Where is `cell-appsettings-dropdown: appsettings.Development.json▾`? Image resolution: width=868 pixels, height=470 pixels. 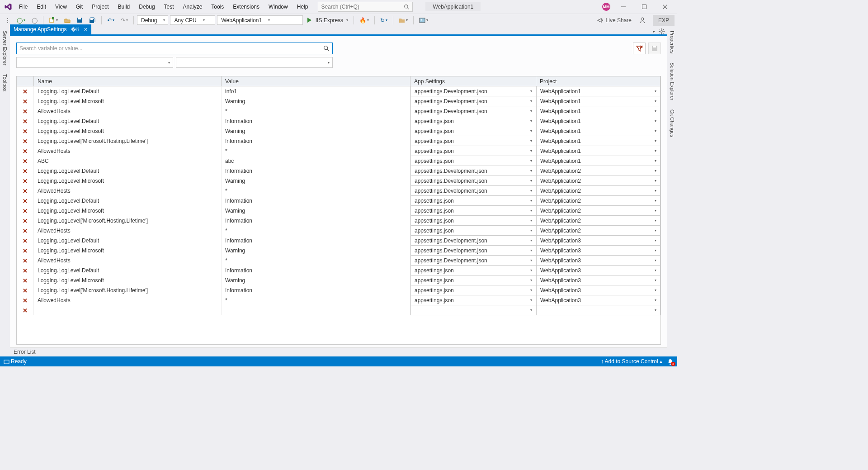
cell-appsettings-dropdown: appsettings.Development.json▾ is located at coordinates (473, 241).